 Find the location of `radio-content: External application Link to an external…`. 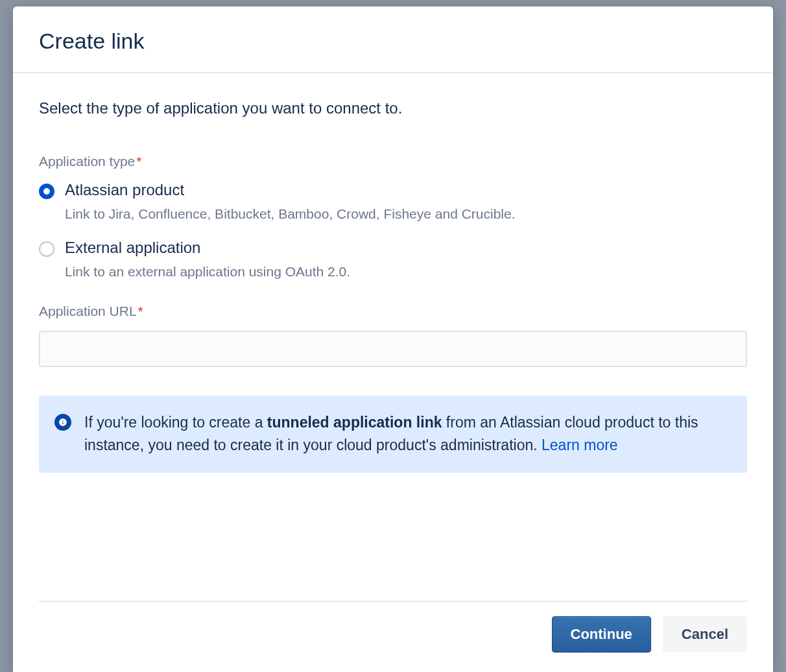

radio-content: External application Link to an external… is located at coordinates (406, 259).